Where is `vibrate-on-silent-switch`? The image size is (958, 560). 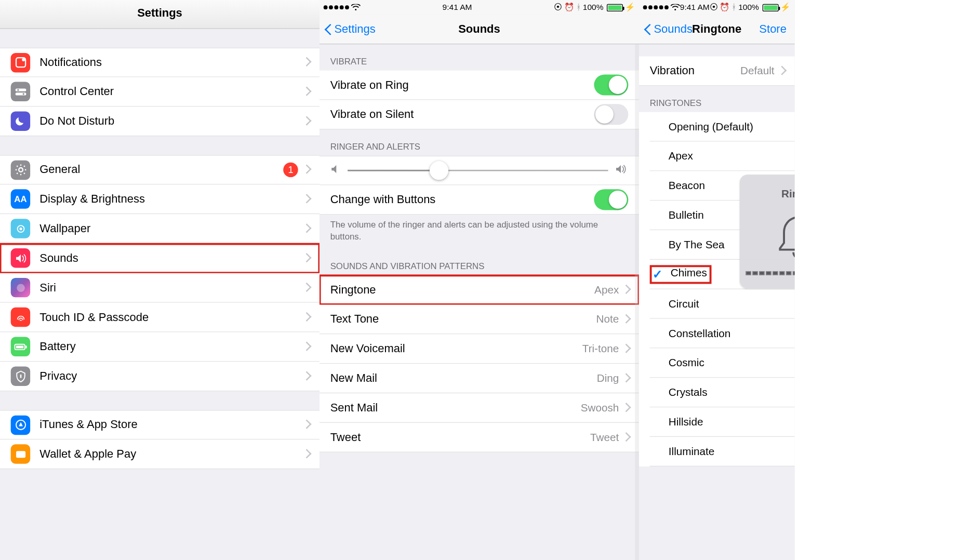
vibrate-on-silent-switch is located at coordinates (611, 114).